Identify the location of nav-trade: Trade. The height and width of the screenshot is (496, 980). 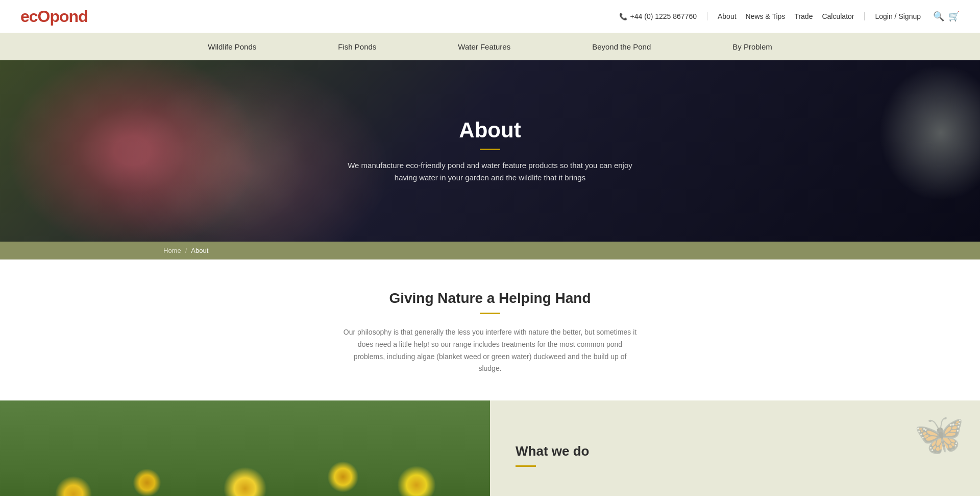
(803, 16).